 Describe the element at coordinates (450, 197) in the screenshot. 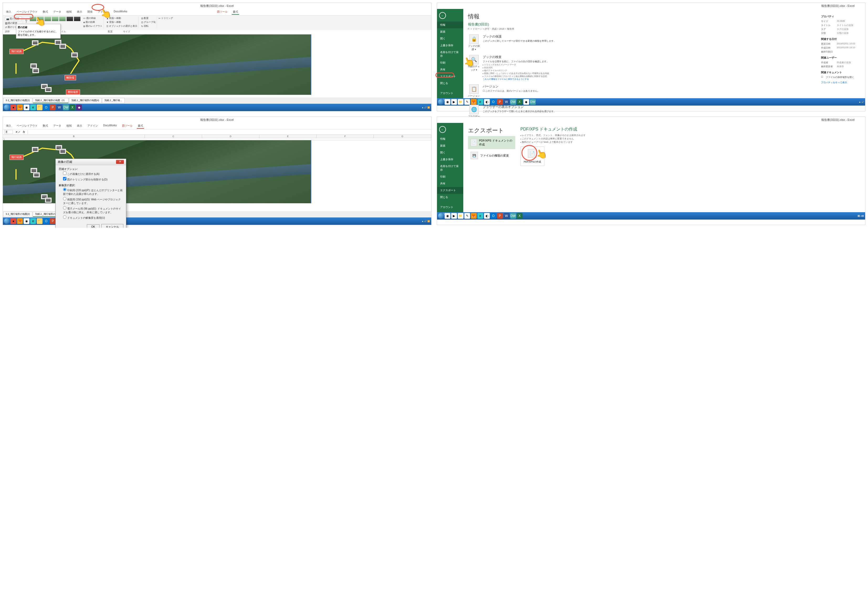

I see `sidebar-item-close: 閉じる` at that location.